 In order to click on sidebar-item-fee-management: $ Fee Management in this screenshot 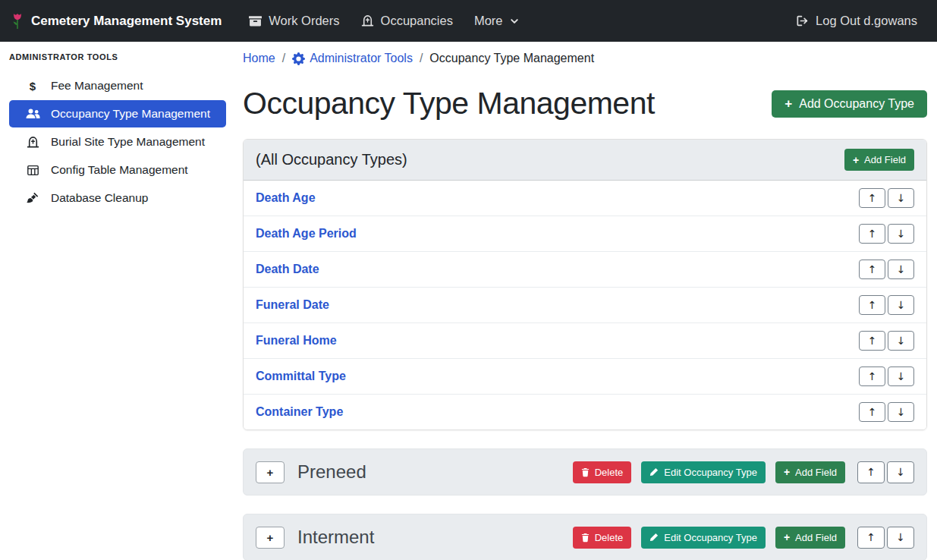, I will do `click(118, 86)`.